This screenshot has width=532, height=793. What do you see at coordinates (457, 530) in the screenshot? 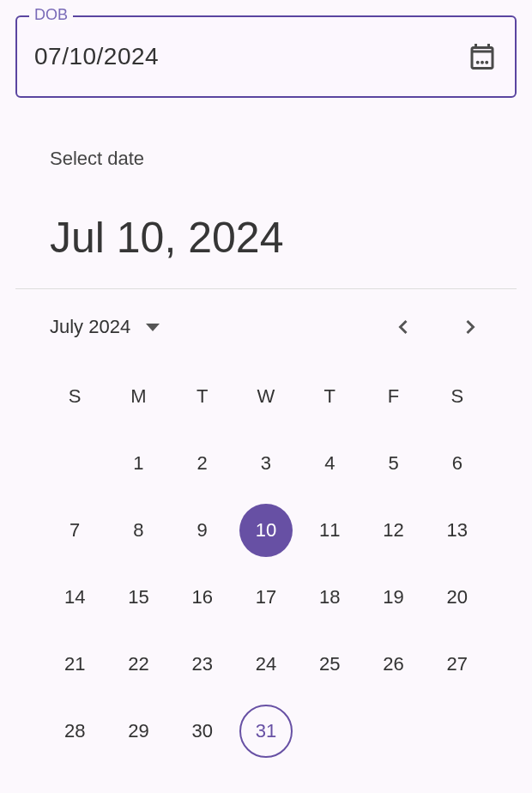
I see `day-cell: 13` at bounding box center [457, 530].